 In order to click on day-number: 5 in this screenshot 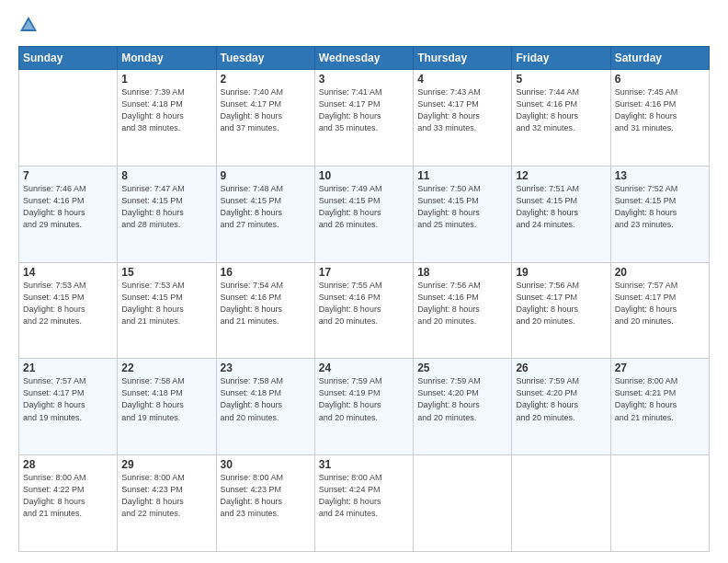, I will do `click(561, 79)`.